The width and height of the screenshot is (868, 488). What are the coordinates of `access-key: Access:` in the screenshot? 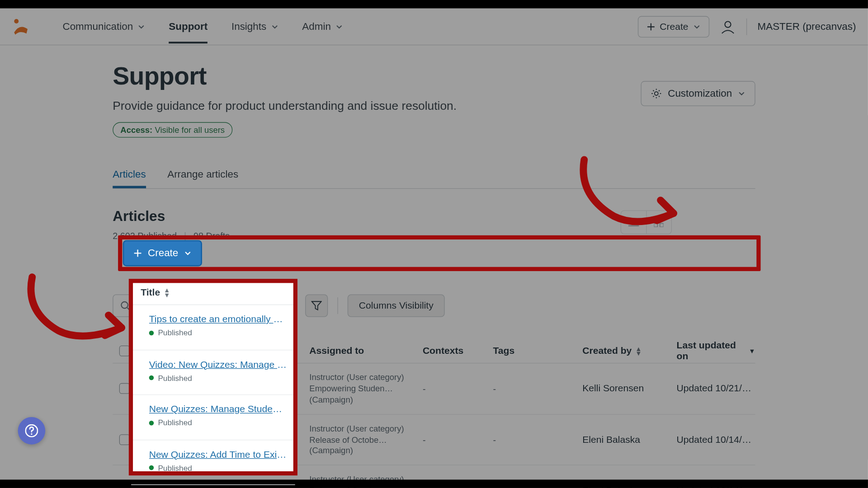 It's located at (137, 130).